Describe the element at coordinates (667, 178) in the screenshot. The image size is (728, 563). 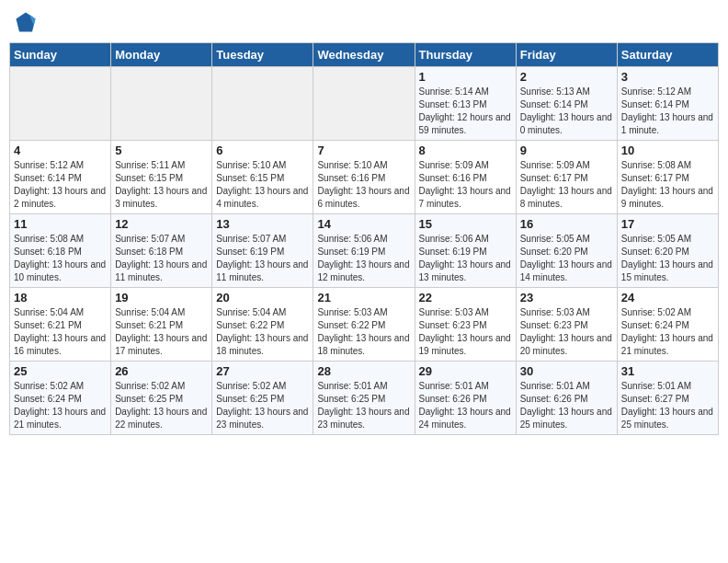
I see `day-cell: 10Sunrise: 5:08 AM Sunset: 6:17 PM Dayli…` at that location.